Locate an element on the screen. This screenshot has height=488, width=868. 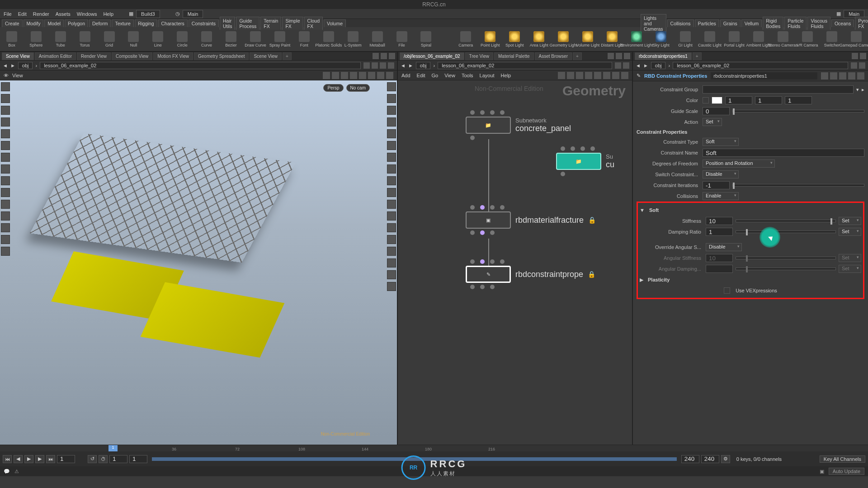
node-rbdmaterialfracture: ▣ rbdmaterialfracture 🔒 is located at coordinates (531, 220).